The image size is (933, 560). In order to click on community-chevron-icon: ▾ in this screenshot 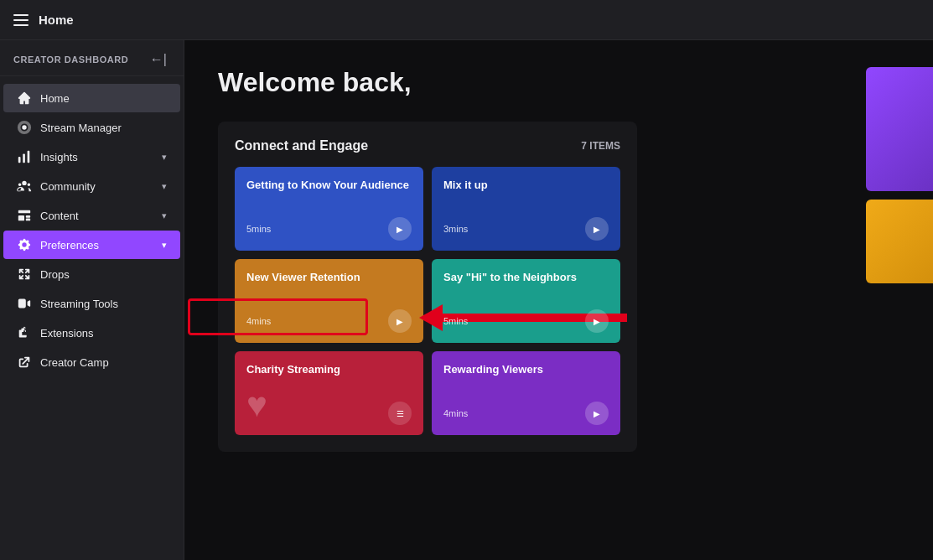, I will do `click(164, 186)`.